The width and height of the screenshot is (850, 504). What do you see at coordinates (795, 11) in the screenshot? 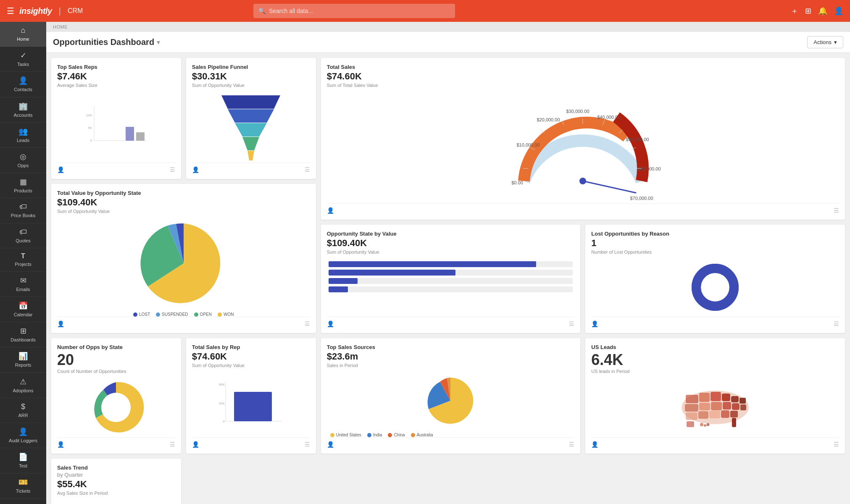
I see `add-icon: ＋` at bounding box center [795, 11].